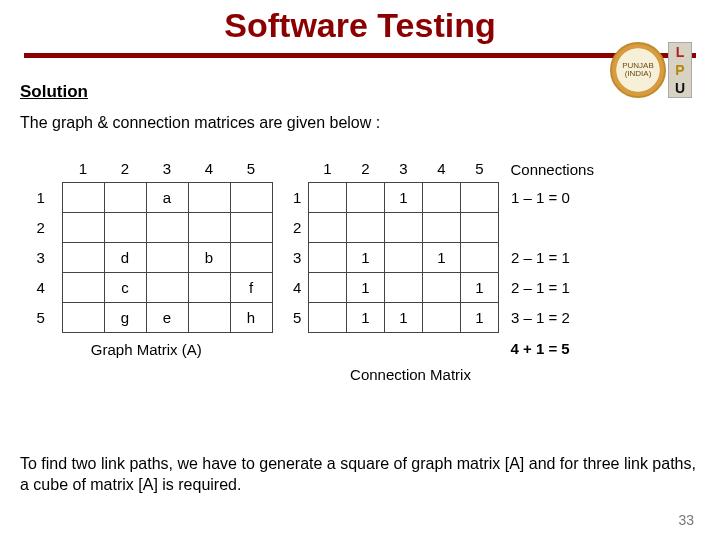 The width and height of the screenshot is (720, 540). What do you see at coordinates (446, 227) in the screenshot?
I see `table-row: 2` at bounding box center [446, 227].